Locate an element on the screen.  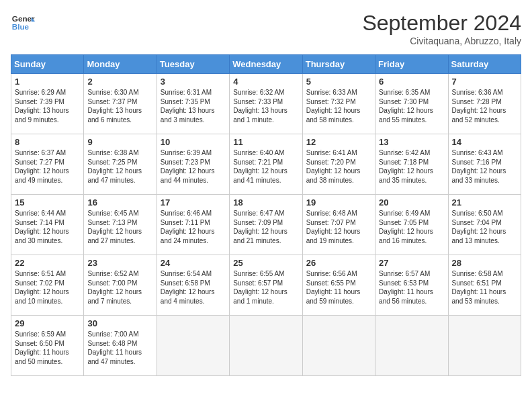
day-number: 20 is located at coordinates (411, 203).